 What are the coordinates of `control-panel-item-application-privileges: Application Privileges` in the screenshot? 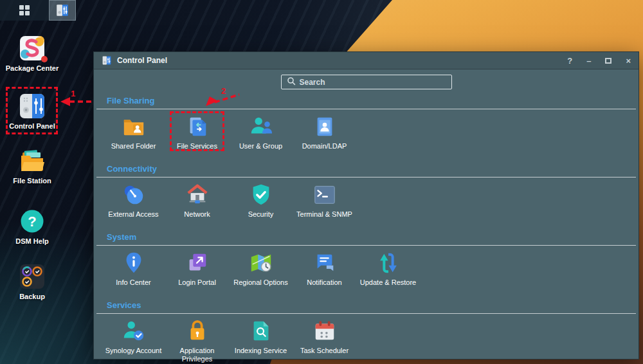 It's located at (197, 341).